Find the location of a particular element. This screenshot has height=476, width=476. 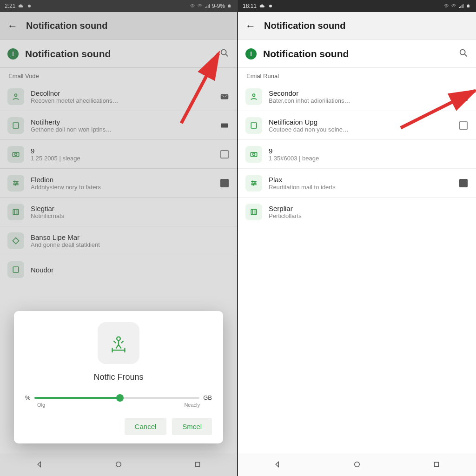

volume-dialog: Notfic Frouns % GB Olg Neacly Cancel Smc… is located at coordinates (119, 377).